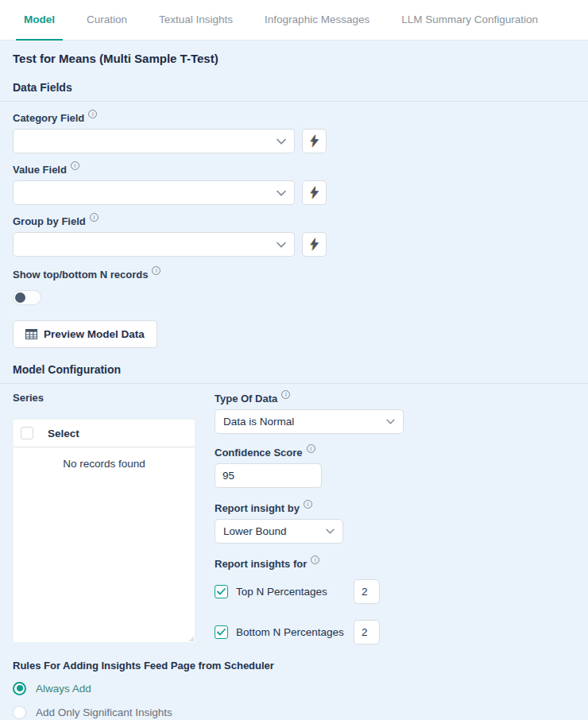 Image resolution: width=588 pixels, height=720 pixels. Describe the element at coordinates (261, 564) in the screenshot. I see `report-insights-for-label-text: Report insights for` at that location.